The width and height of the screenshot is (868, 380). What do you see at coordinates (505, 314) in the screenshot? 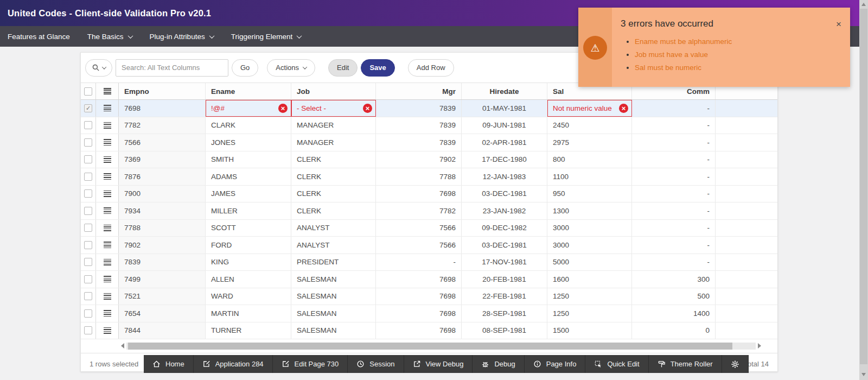
I see `cell-hiredate: 28-SEP-1981` at bounding box center [505, 314].